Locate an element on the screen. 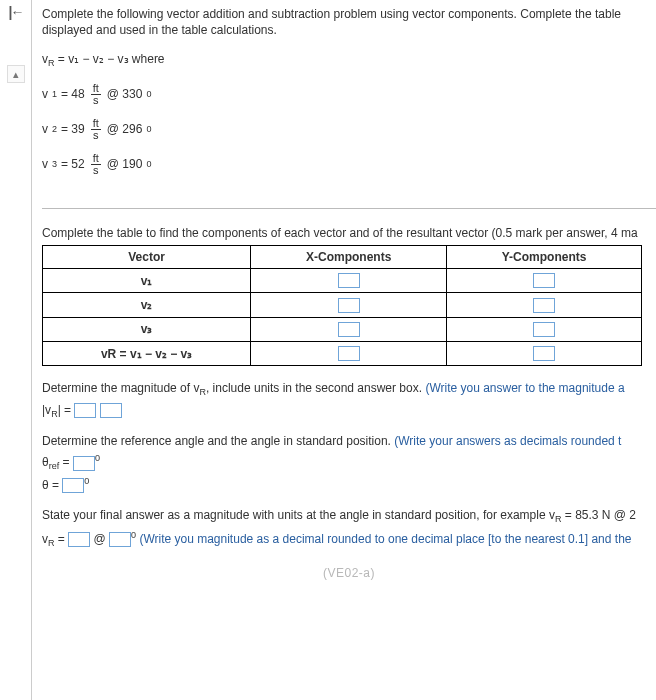 Image resolution: width=656 pixels, height=700 pixels. g1-eq: = 48 is located at coordinates (73, 94).